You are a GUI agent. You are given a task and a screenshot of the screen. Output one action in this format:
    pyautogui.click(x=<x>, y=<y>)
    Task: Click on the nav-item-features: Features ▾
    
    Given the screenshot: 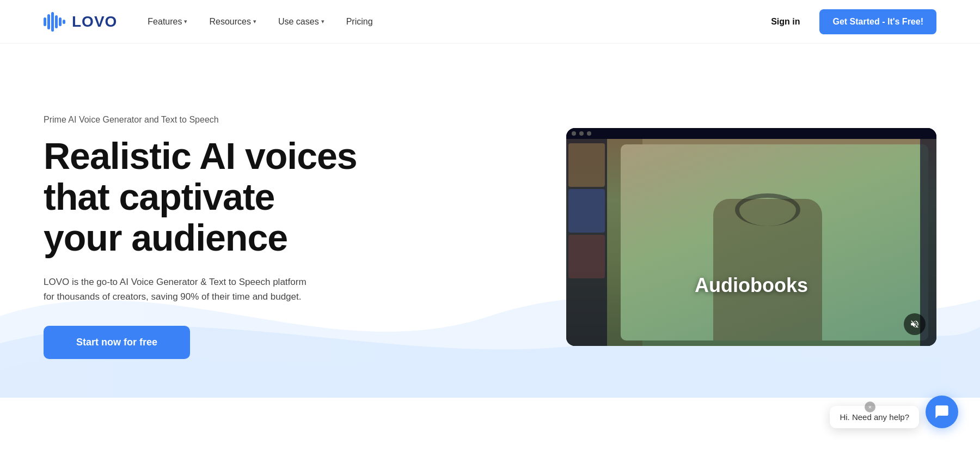 What is the action you would take?
    pyautogui.click(x=168, y=22)
    